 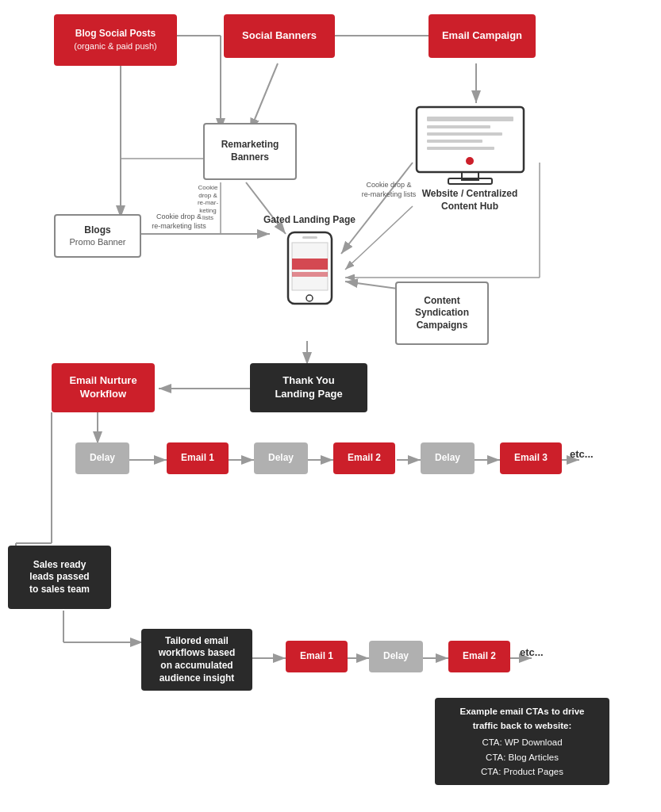 What do you see at coordinates (103, 388) in the screenshot?
I see `email-nurture-box: Email NurtureWorkflow` at bounding box center [103, 388].